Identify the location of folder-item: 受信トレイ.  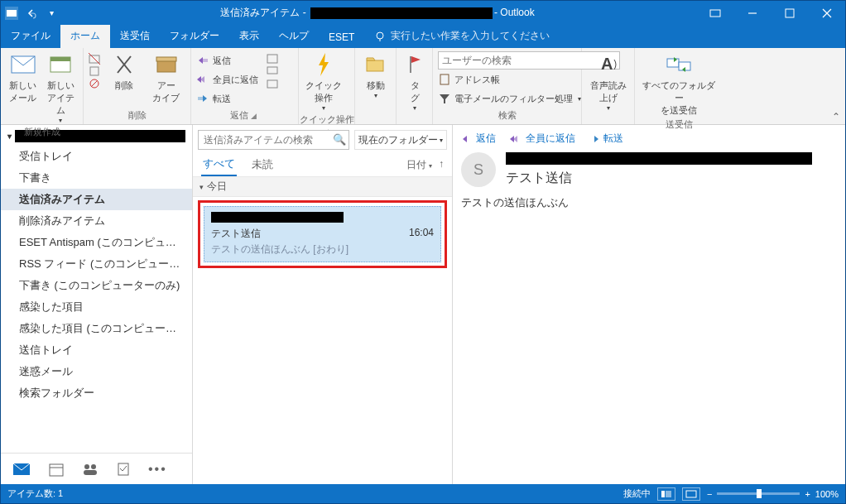
(96, 156).